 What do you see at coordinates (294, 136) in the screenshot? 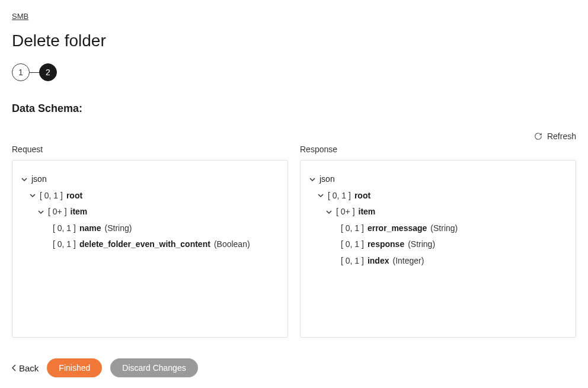
I see `refresh-button: Refresh` at bounding box center [294, 136].